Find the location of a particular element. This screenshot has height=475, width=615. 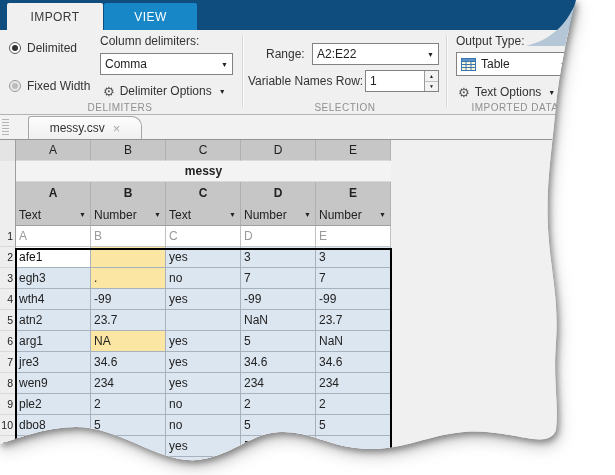

row-number: 3 is located at coordinates (8, 278).